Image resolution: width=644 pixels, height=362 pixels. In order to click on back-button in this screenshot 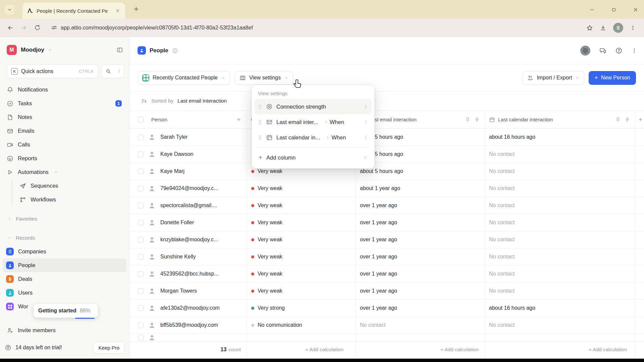, I will do `click(10, 28)`.